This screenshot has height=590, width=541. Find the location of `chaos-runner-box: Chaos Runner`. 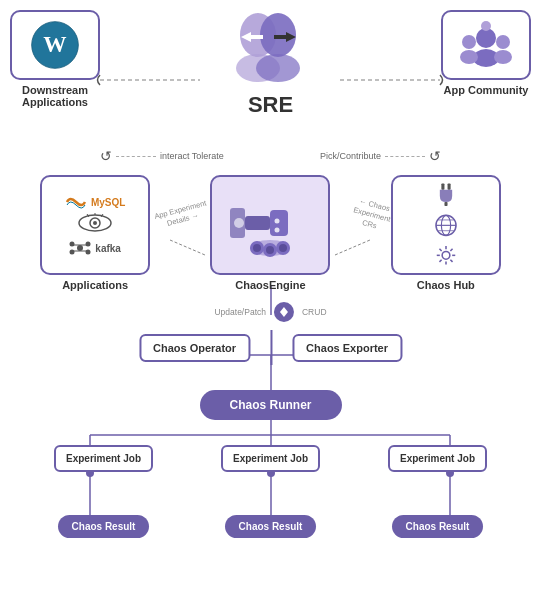

chaos-runner-box: Chaos Runner is located at coordinates (270, 405).